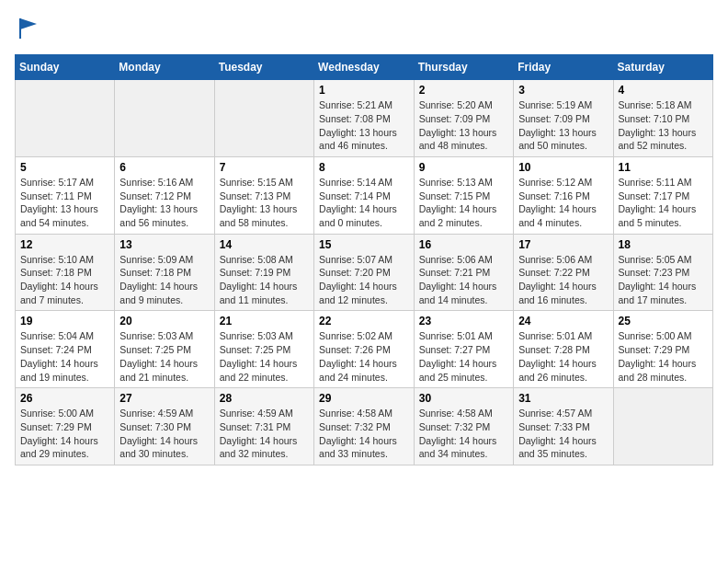  I want to click on weekday-header-monday: Monday, so click(165, 68).